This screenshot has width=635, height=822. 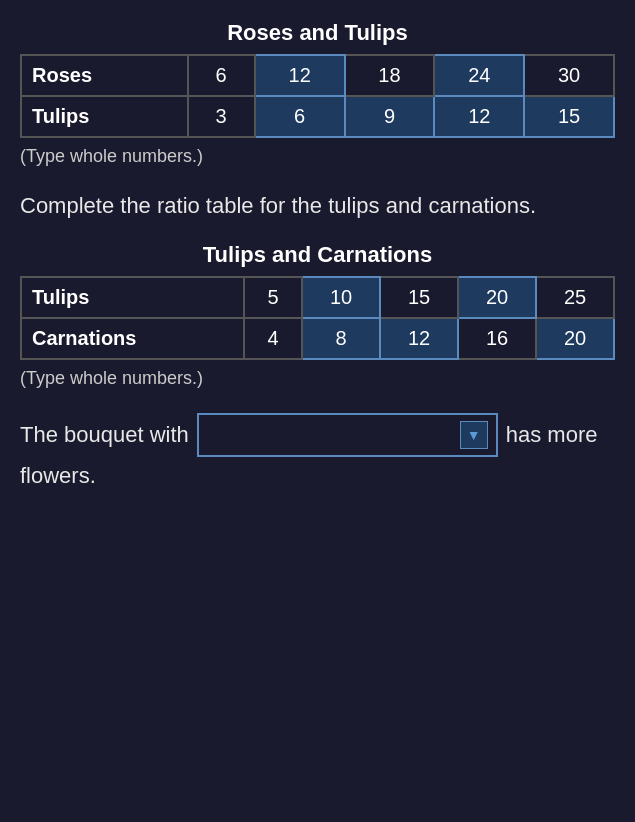 I want to click on dropdown-arrow-button: ▼, so click(x=474, y=435).